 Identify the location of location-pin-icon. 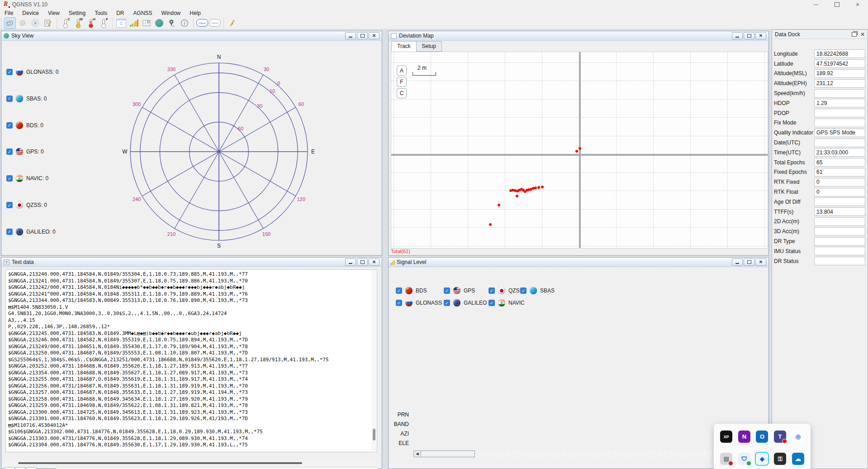
(172, 23).